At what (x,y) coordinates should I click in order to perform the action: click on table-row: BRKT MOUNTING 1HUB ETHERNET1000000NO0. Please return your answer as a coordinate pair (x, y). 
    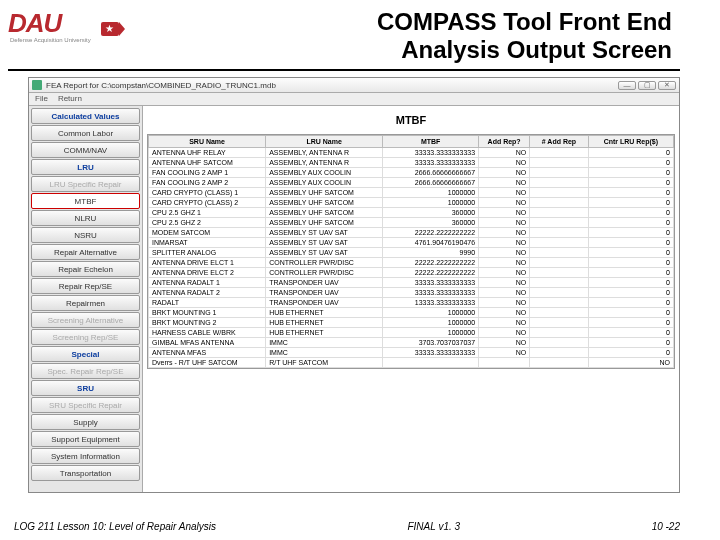
    Looking at the image, I should click on (412, 313).